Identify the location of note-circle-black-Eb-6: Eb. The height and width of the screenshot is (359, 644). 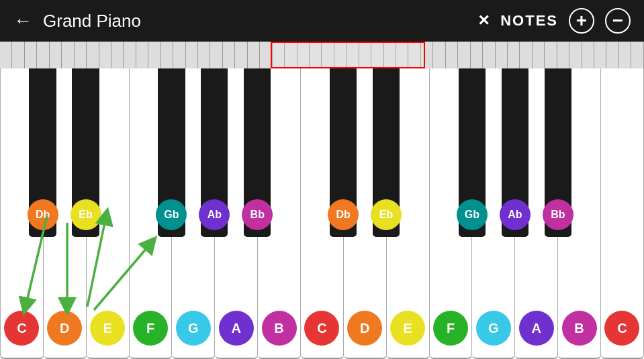
(386, 215).